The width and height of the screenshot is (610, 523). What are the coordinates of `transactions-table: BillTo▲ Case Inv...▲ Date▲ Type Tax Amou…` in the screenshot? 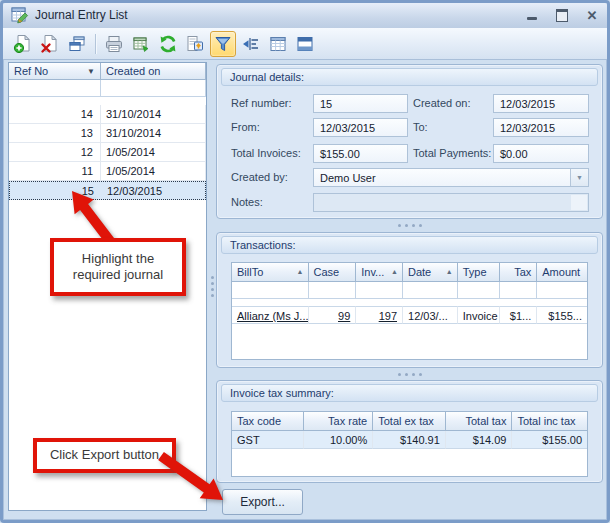 It's located at (410, 311).